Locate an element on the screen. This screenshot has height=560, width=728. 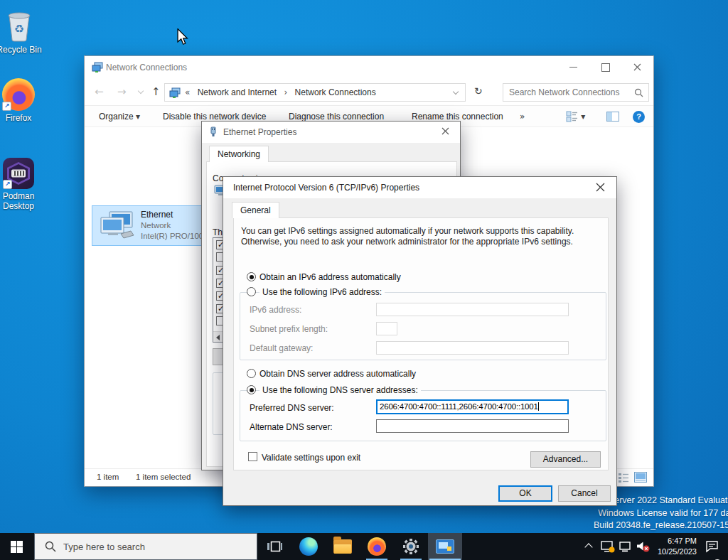
search-box is located at coordinates (576, 92).